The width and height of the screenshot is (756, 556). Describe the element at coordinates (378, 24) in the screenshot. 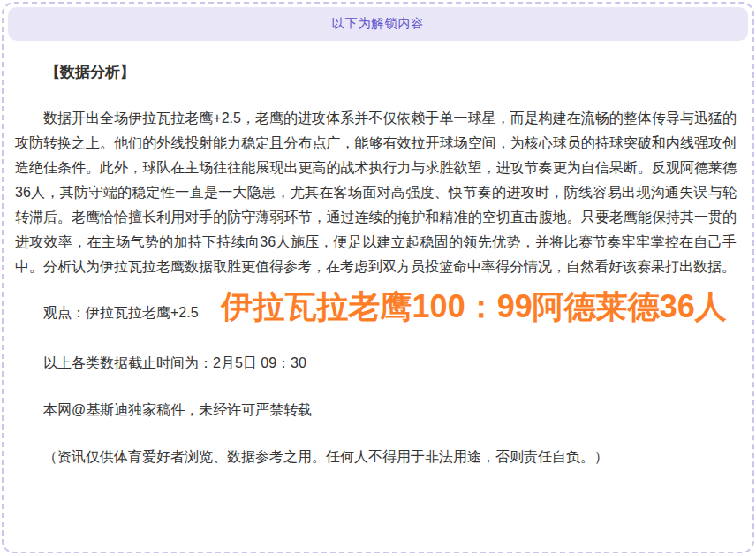

I see `unlock-banner-label: 以下为解锁内容` at that location.